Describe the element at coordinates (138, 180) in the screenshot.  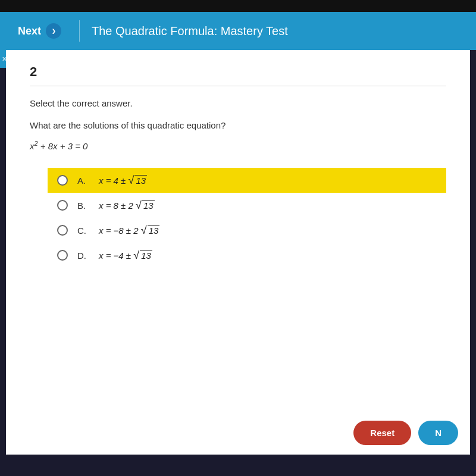
I see `sqrt-a: √13` at that location.